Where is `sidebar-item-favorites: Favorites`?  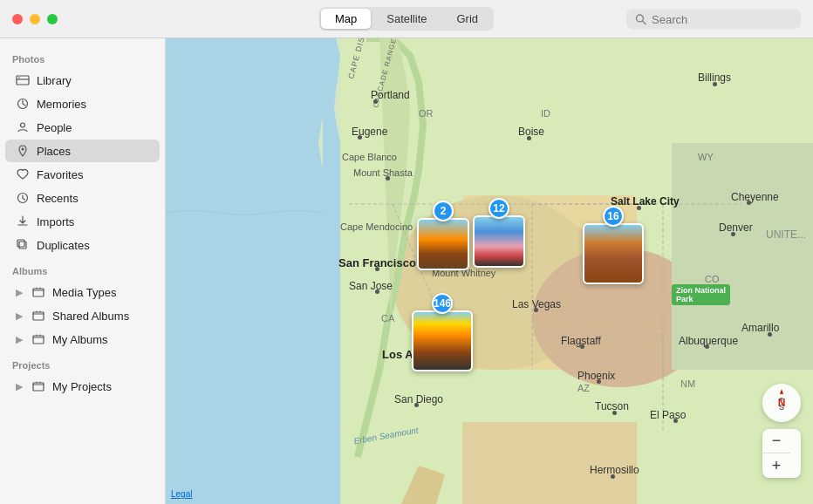 sidebar-item-favorites: Favorites is located at coordinates (82, 174).